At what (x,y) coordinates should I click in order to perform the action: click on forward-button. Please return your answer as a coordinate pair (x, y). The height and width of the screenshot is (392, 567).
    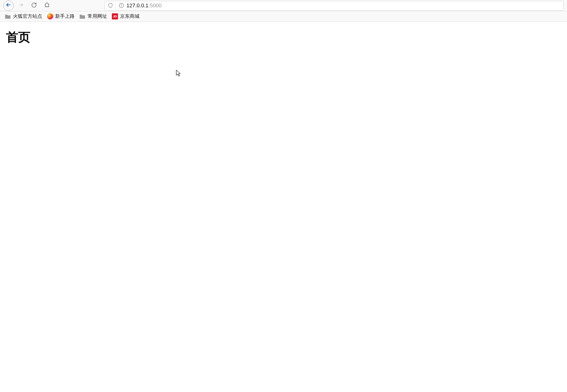
    Looking at the image, I should click on (21, 6).